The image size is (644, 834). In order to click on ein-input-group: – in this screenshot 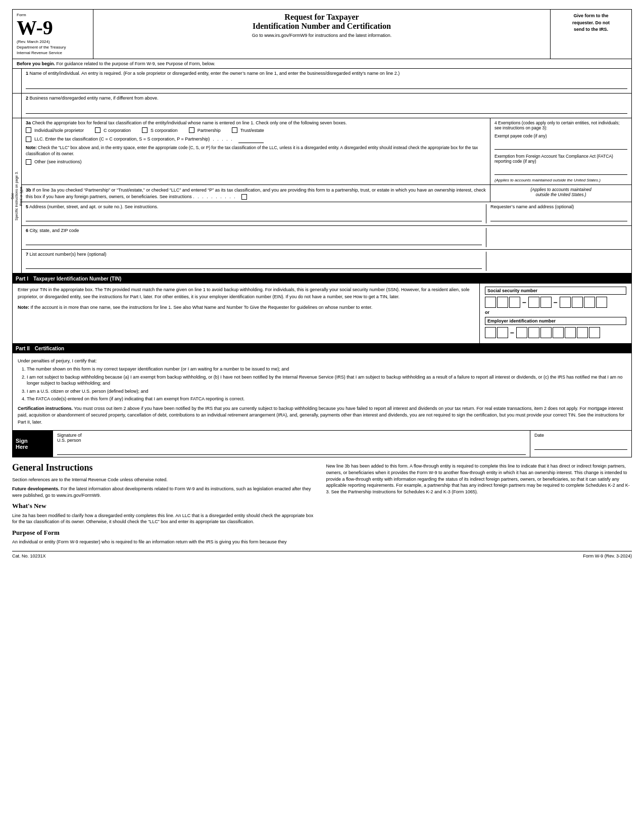, I will do `click(556, 333)`.